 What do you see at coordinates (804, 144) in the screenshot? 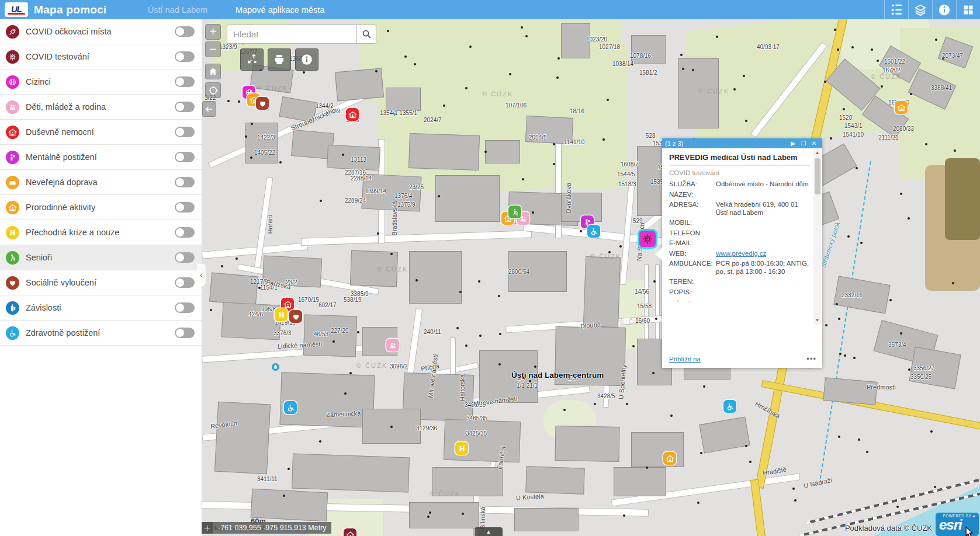
I see `popup-maximize-button: ❐` at bounding box center [804, 144].